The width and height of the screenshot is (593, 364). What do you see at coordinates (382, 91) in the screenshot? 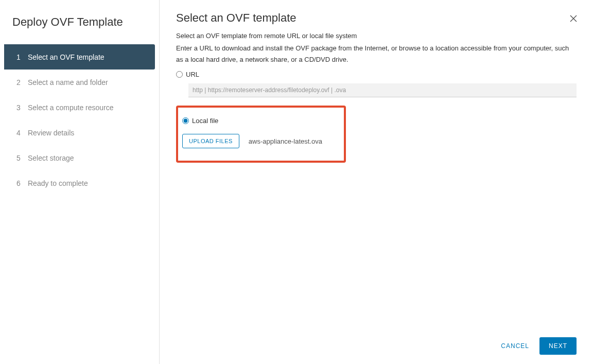
I see `url-input` at bounding box center [382, 91].